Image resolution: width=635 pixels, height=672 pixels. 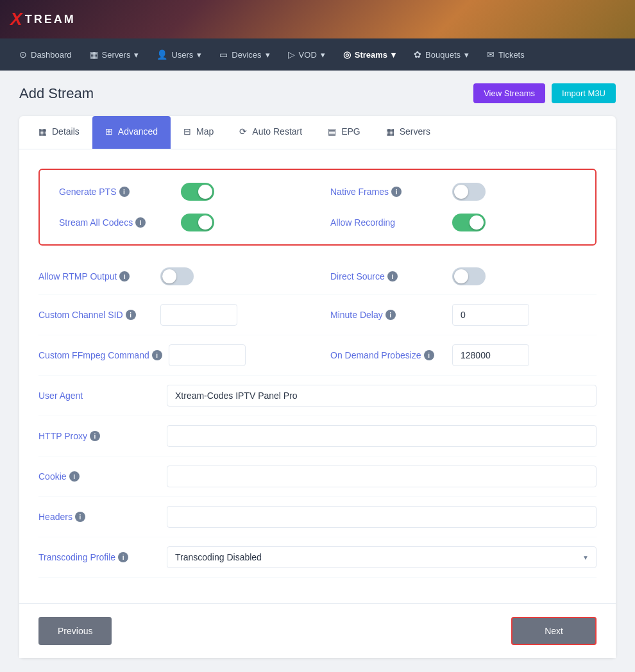 What do you see at coordinates (509, 94) in the screenshot?
I see `view-streams-button: View Streams` at bounding box center [509, 94].